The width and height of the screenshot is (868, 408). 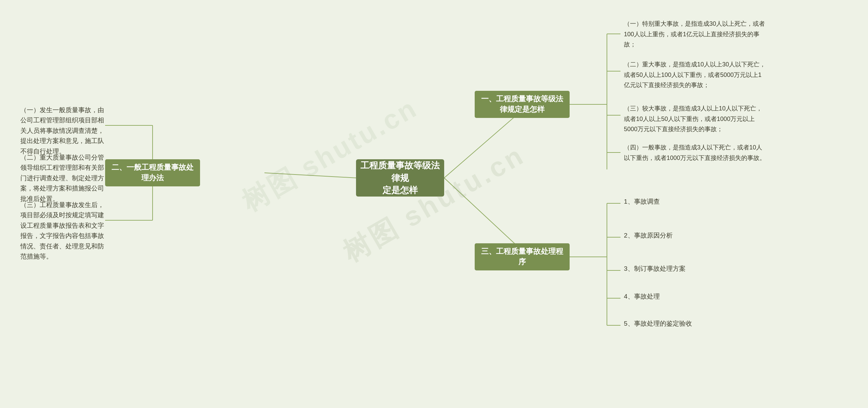 I want to click on center-node: 工程质量事故等级法律规 定是怎样, so click(x=400, y=178).